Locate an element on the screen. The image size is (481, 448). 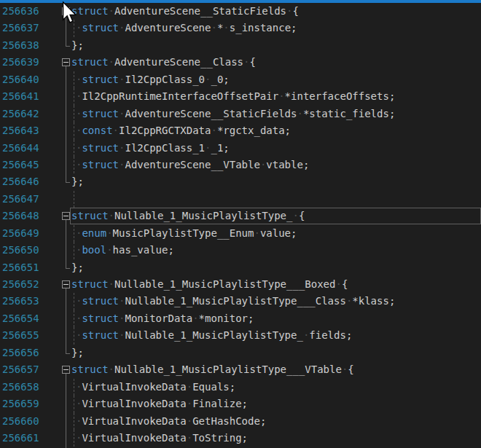
line-number: 256653 is located at coordinates (31, 302).